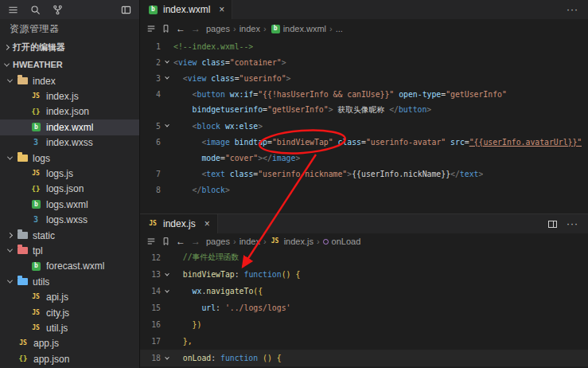 This screenshot has width=588, height=368. I want to click on split-editor-icon, so click(552, 225).